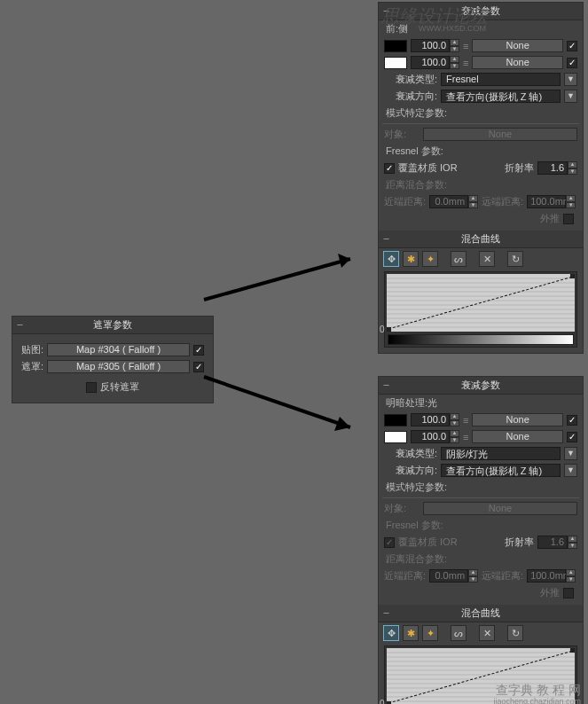 Image resolution: width=588 pixels, height=704 pixels. What do you see at coordinates (454, 202) in the screenshot?
I see `near-spinner: 0.0mm ▲▼` at bounding box center [454, 202].